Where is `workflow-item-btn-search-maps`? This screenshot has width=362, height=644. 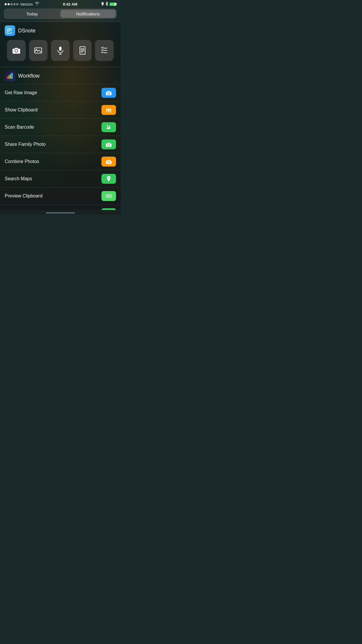
workflow-item-btn-search-maps is located at coordinates (109, 179).